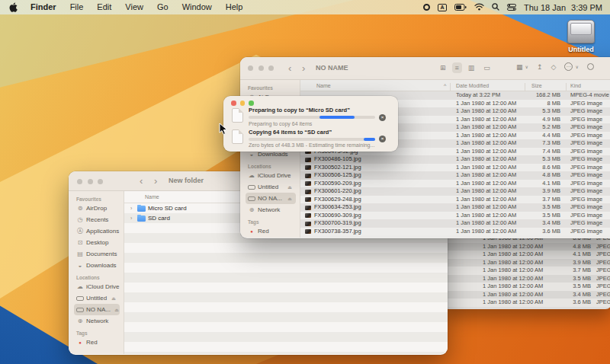 Image resolution: width=610 pixels, height=364 pixels. I want to click on tag-icon: ◇, so click(554, 67).